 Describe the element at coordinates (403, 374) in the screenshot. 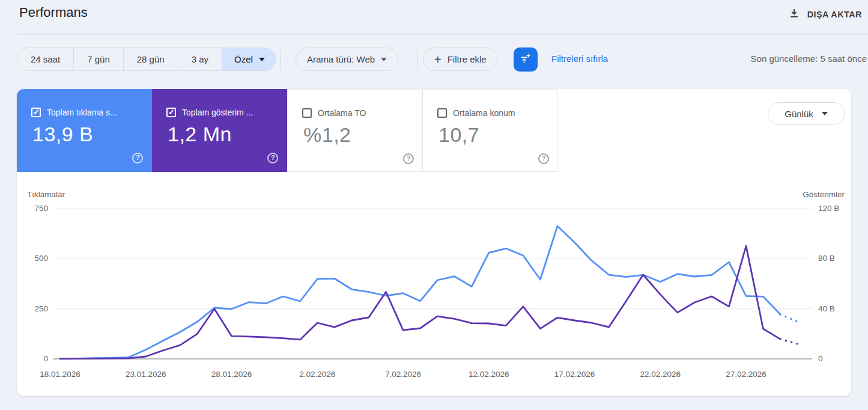

I see `x-axis-tick: 7.02.2026` at that location.